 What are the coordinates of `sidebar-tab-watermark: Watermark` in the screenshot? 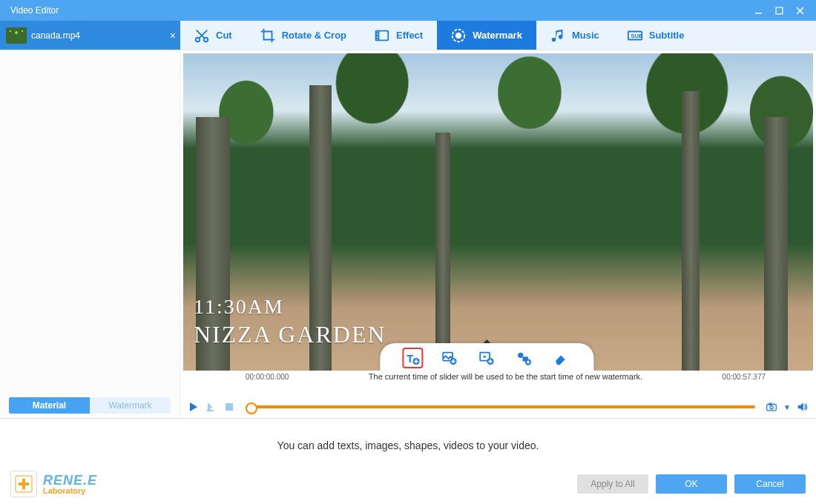 It's located at (131, 405).